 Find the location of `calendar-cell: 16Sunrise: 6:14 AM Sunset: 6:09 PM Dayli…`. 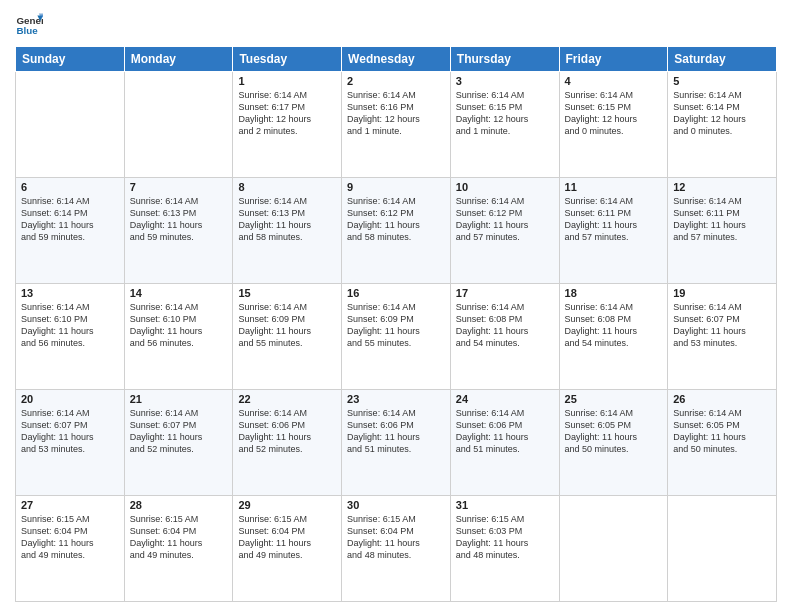

calendar-cell: 16Sunrise: 6:14 AM Sunset: 6:09 PM Dayli… is located at coordinates (396, 337).